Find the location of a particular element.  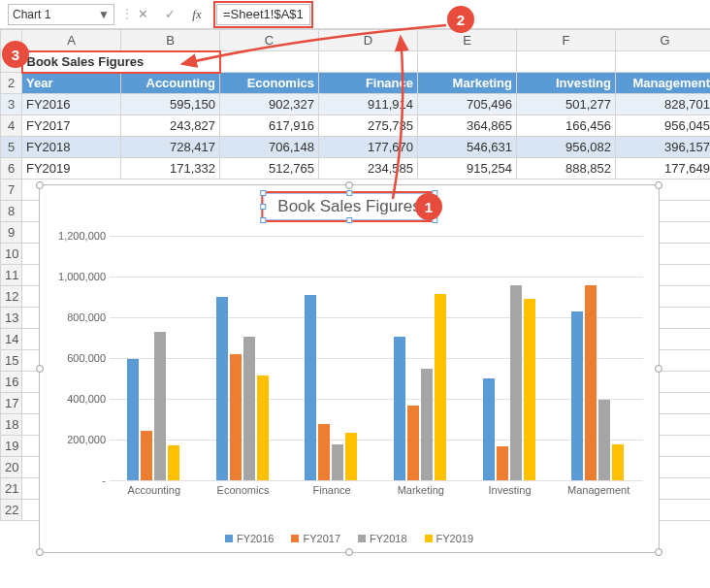

x-axis-label: Management is located at coordinates (598, 490).